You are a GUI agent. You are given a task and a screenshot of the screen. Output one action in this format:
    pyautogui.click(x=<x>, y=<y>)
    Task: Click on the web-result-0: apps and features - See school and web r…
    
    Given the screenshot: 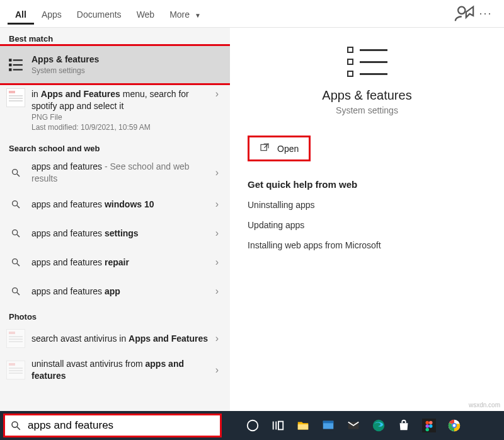 What is the action you would take?
    pyautogui.click(x=115, y=173)
    